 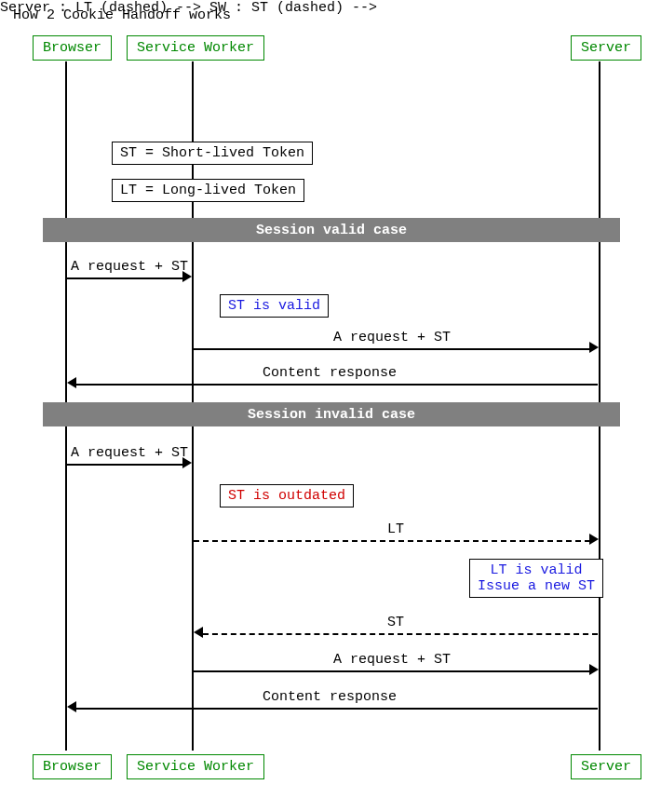 I want to click on arrow-lt, so click(x=392, y=541).